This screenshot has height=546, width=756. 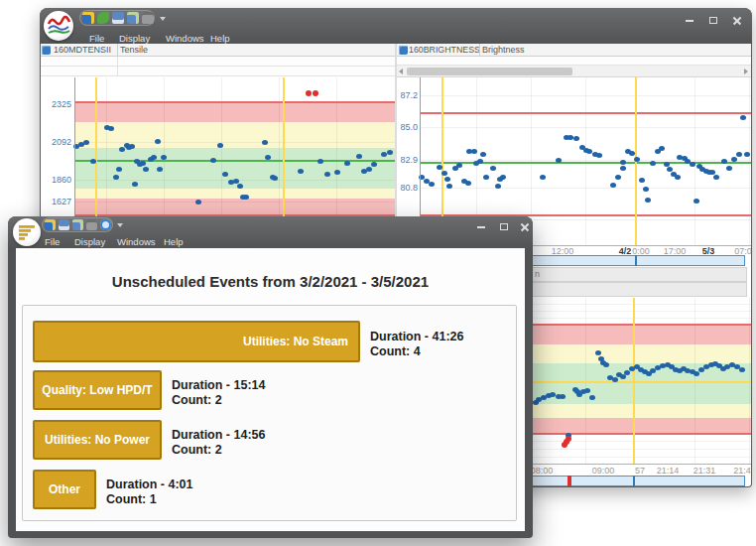 What do you see at coordinates (417, 338) in the screenshot?
I see `duration-text: Duration - 41:26` at bounding box center [417, 338].